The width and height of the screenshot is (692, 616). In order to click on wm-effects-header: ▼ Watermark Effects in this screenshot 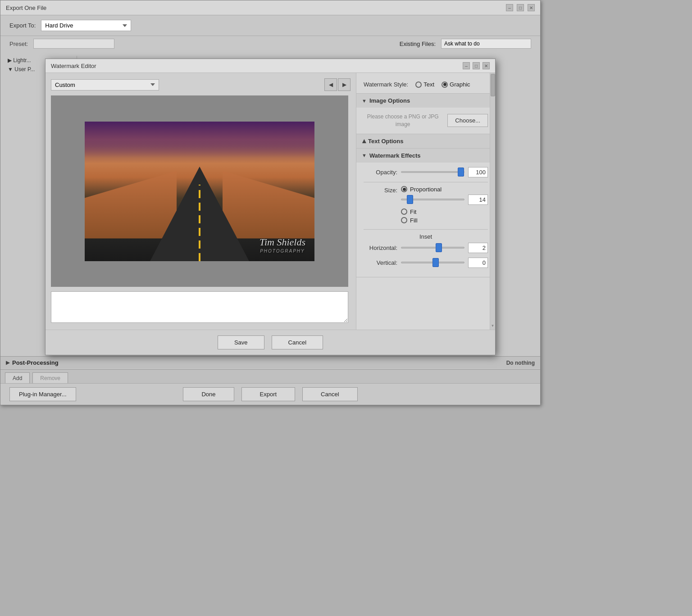, I will do `click(426, 156)`.